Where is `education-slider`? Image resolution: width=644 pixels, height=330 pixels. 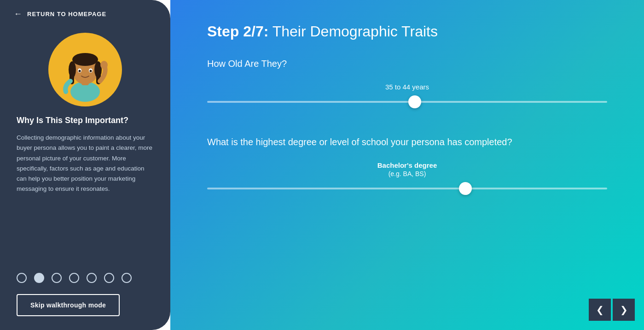 education-slider is located at coordinates (407, 189).